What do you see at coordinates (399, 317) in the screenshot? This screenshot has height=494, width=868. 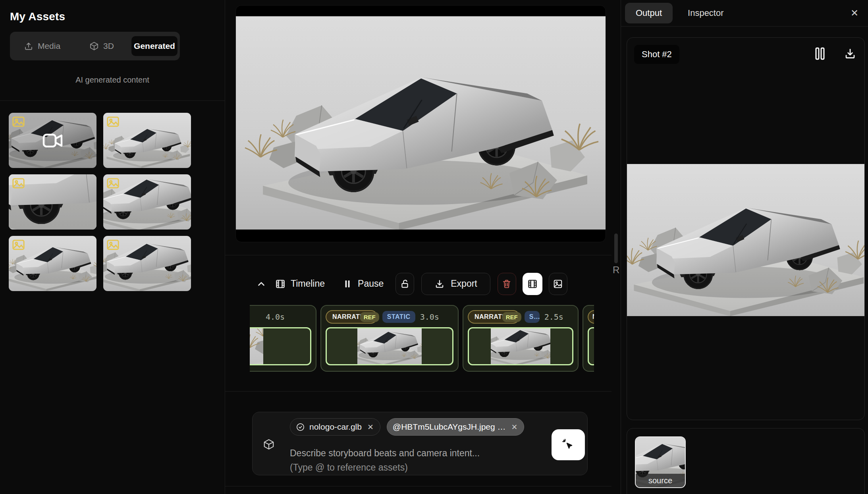 I see `static-badge: STATIC` at bounding box center [399, 317].